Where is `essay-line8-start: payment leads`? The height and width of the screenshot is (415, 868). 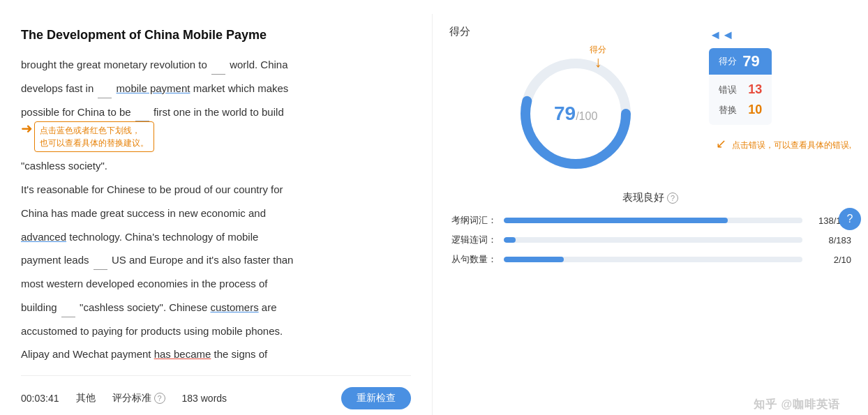
essay-line8-start: payment leads is located at coordinates (55, 259).